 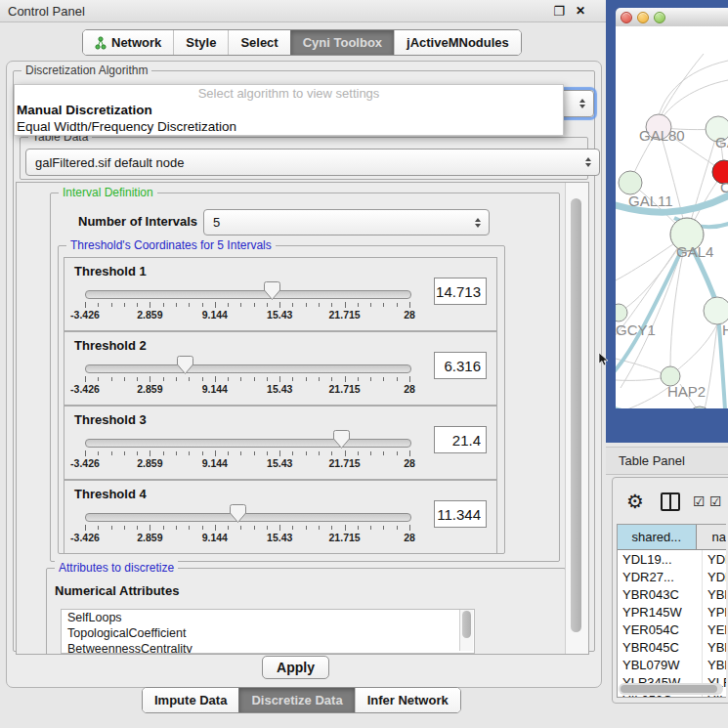 What do you see at coordinates (577, 415) in the screenshot?
I see `panel-scrollbar-thumb` at bounding box center [577, 415].